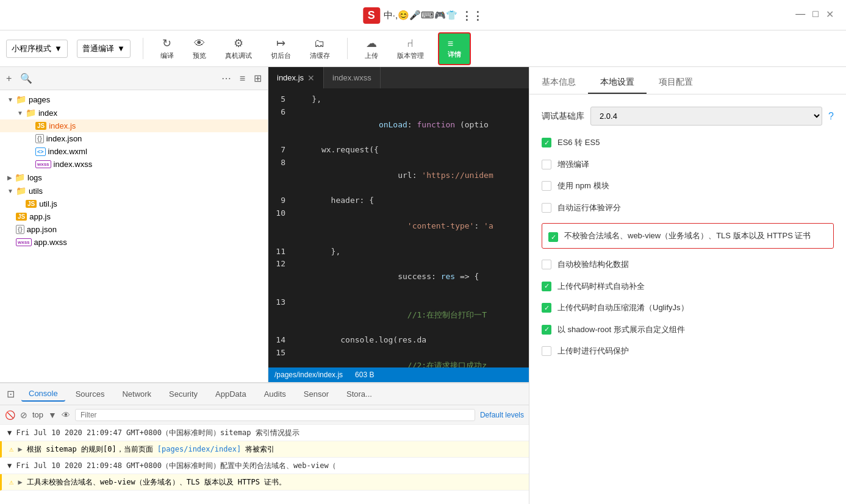 The width and height of the screenshot is (846, 504). I want to click on logo-grid: ⋮⋮, so click(472, 16).